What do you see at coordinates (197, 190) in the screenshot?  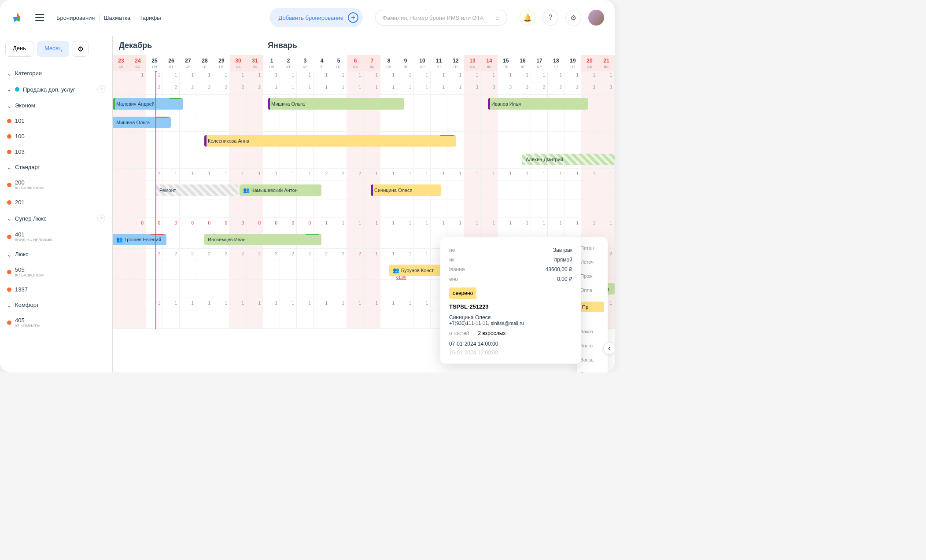 I see `booking-remont: Ремонт` at bounding box center [197, 190].